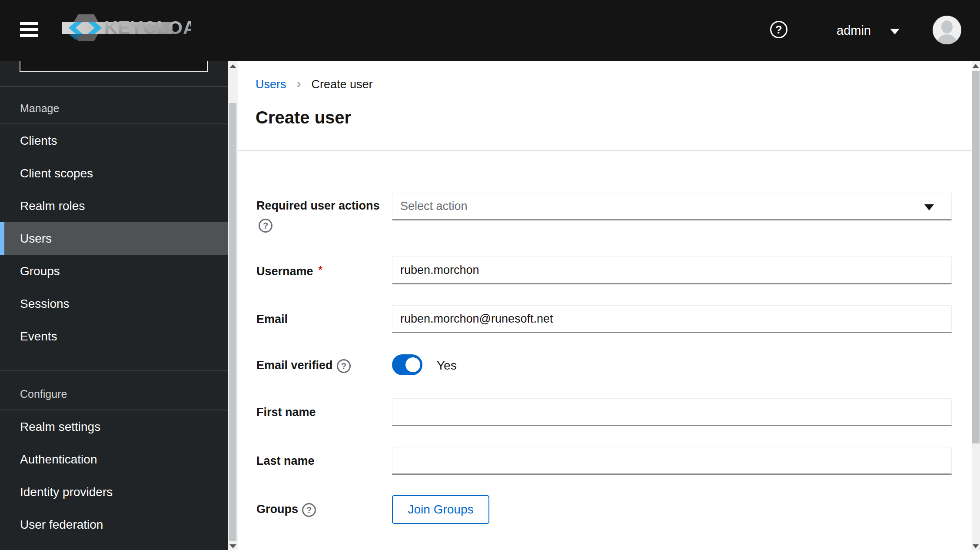  I want to click on main-scrollbar-thumb, so click(976, 257).